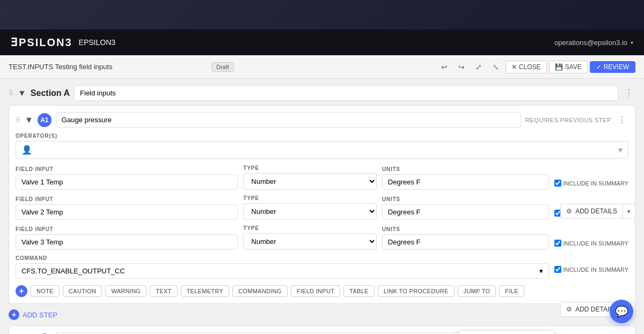  I want to click on include-summary-1: INCLUDE IN SUMMARY, so click(591, 184).